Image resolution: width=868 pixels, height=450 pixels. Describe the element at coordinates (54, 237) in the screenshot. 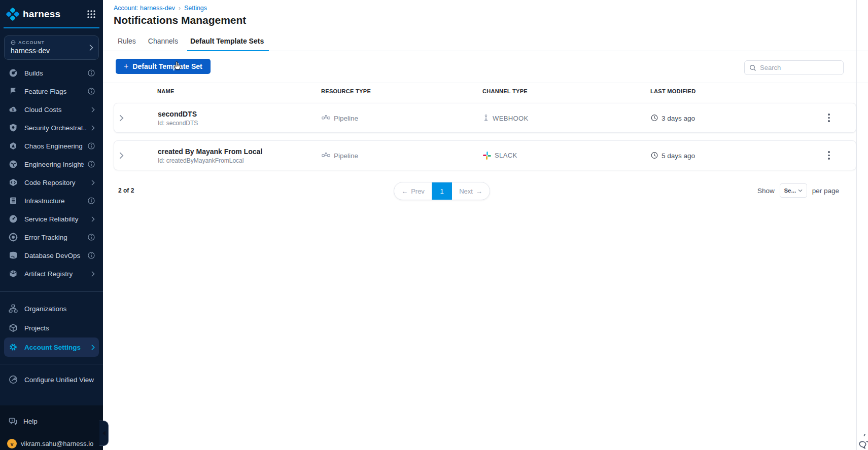

I see `sidebar-item-label: Error Tracking` at that location.